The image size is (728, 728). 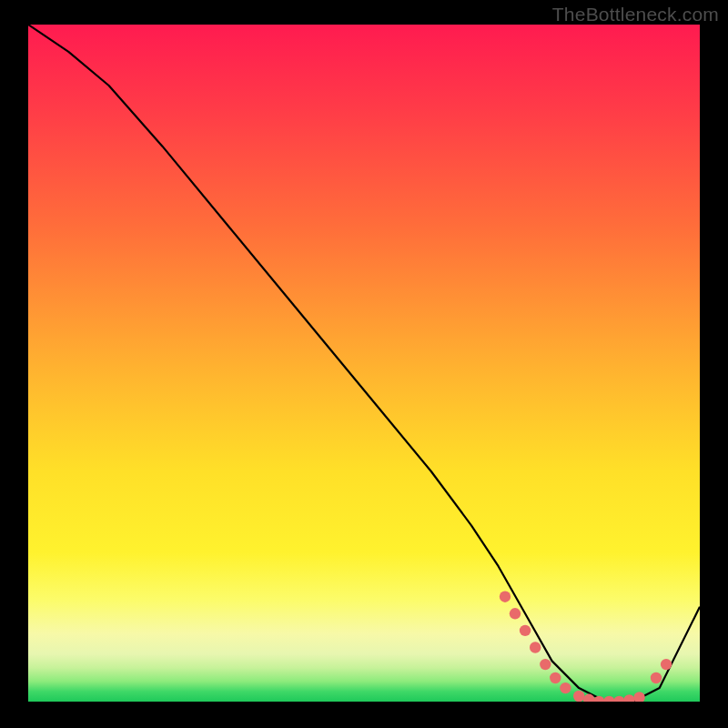 What do you see at coordinates (635, 15) in the screenshot?
I see `watermark-text: TheBottleneck.com` at bounding box center [635, 15].